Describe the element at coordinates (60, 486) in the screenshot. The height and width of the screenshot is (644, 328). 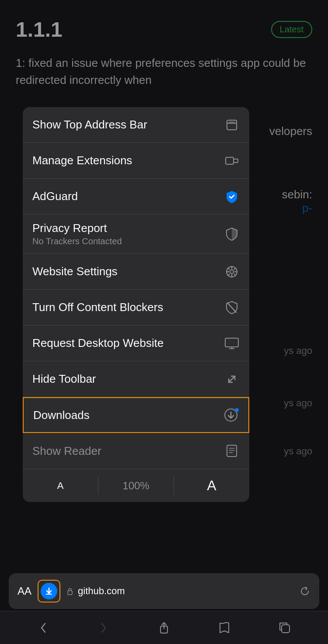
I see `font-decrease-button: A` at that location.